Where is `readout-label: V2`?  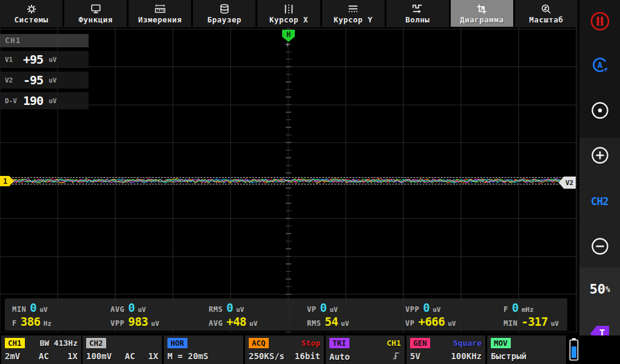 readout-label: V2 is located at coordinates (14, 80).